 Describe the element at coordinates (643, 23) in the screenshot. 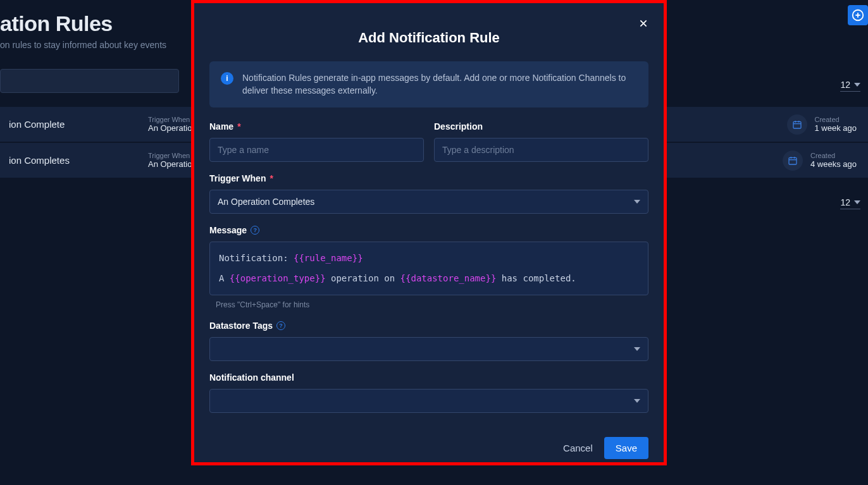

I see `close-button` at that location.